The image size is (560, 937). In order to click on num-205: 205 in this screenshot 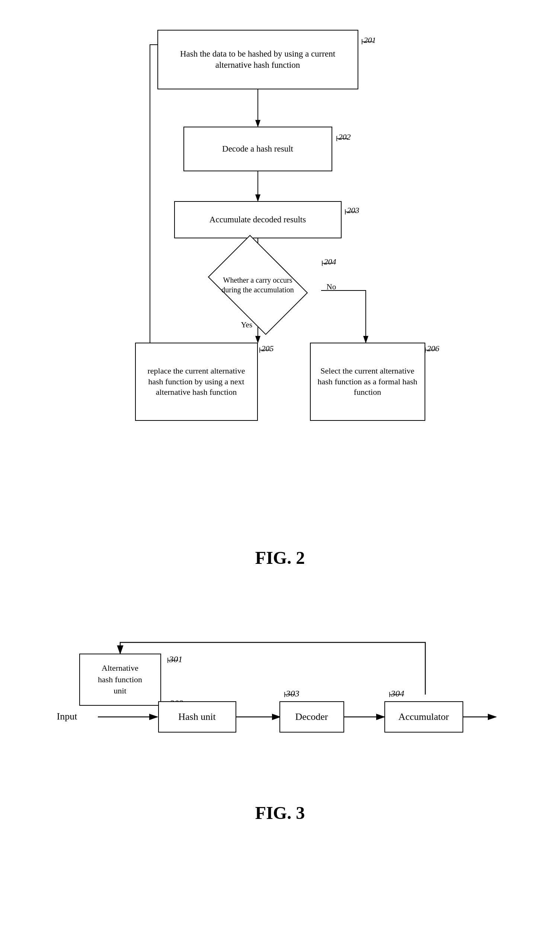, I will do `click(268, 349)`.